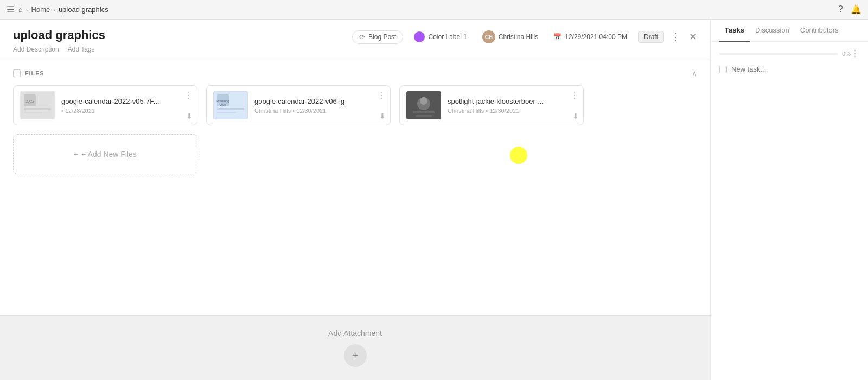 The image size is (868, 380). What do you see at coordinates (355, 73) in the screenshot?
I see `files-header: FILES ∧` at bounding box center [355, 73].